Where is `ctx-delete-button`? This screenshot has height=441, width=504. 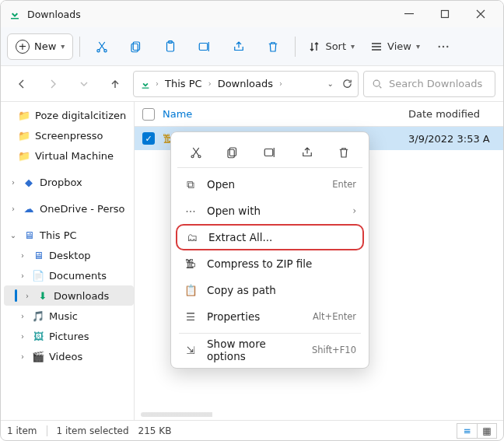 ctx-delete-button is located at coordinates (344, 152).